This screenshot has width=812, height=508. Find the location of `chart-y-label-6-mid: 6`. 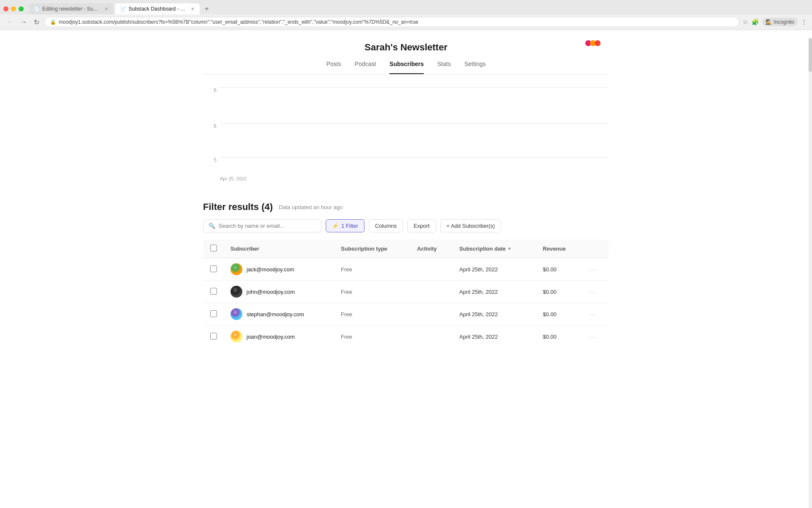

chart-y-label-6-mid: 6 is located at coordinates (217, 126).